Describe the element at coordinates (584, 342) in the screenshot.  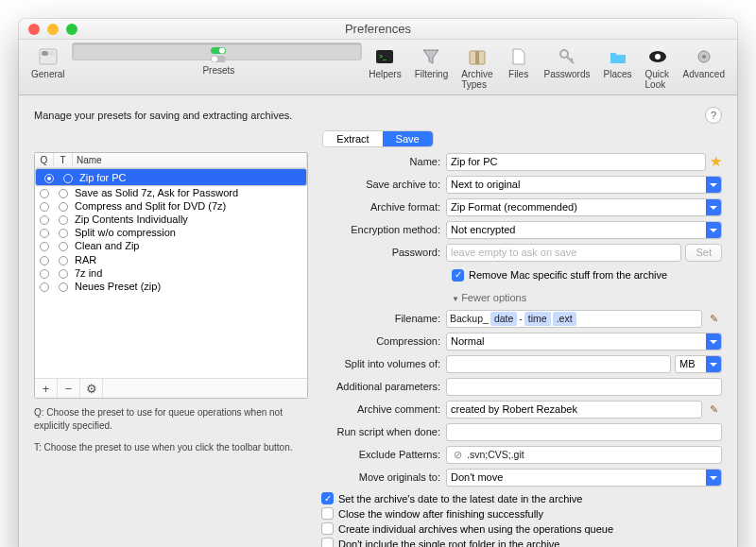
I see `compression-select: Normal` at that location.